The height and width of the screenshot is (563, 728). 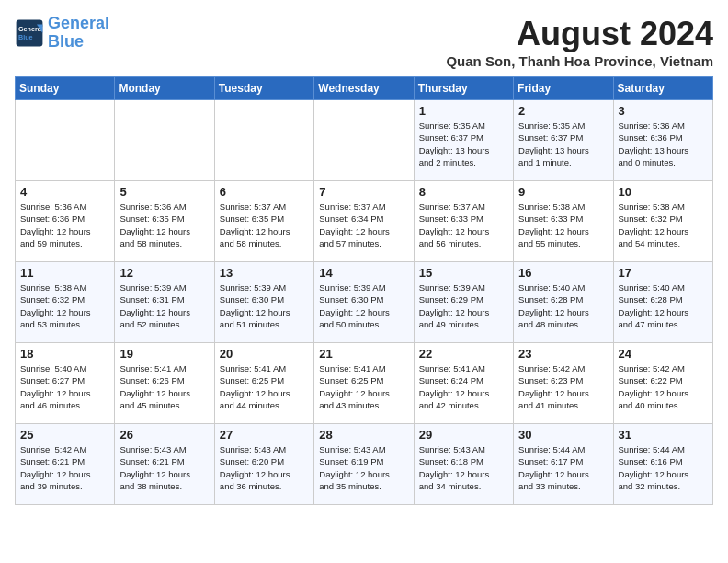 I want to click on day-number: 23, so click(x=563, y=353).